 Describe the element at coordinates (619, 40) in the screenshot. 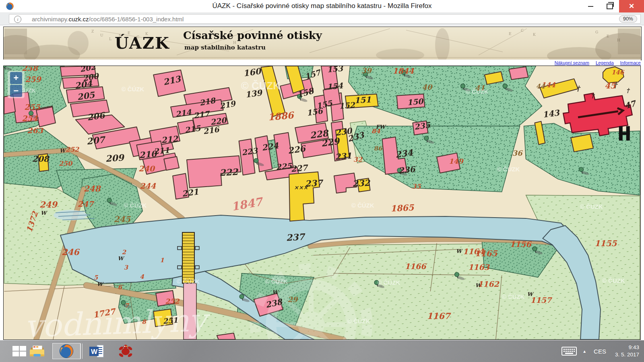

I see `svg-text: H` at that location.